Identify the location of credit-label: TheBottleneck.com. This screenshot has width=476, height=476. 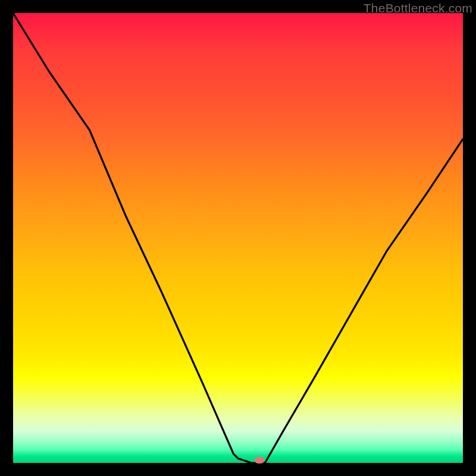
(418, 8).